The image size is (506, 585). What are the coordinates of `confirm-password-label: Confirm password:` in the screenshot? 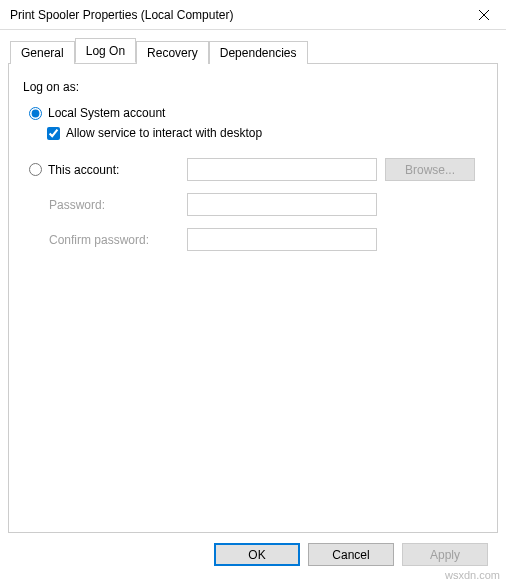 It's located at (104, 240).